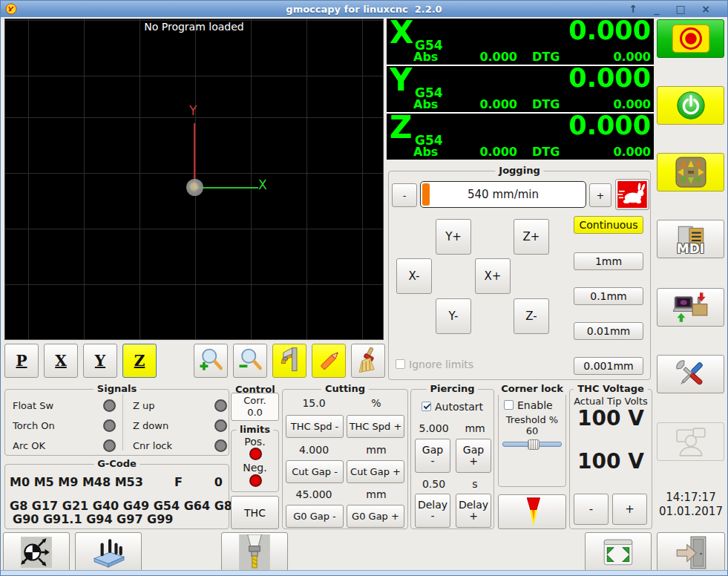  Describe the element at coordinates (433, 450) in the screenshot. I see `pierce-gap-minus-label: Gap` at that location.